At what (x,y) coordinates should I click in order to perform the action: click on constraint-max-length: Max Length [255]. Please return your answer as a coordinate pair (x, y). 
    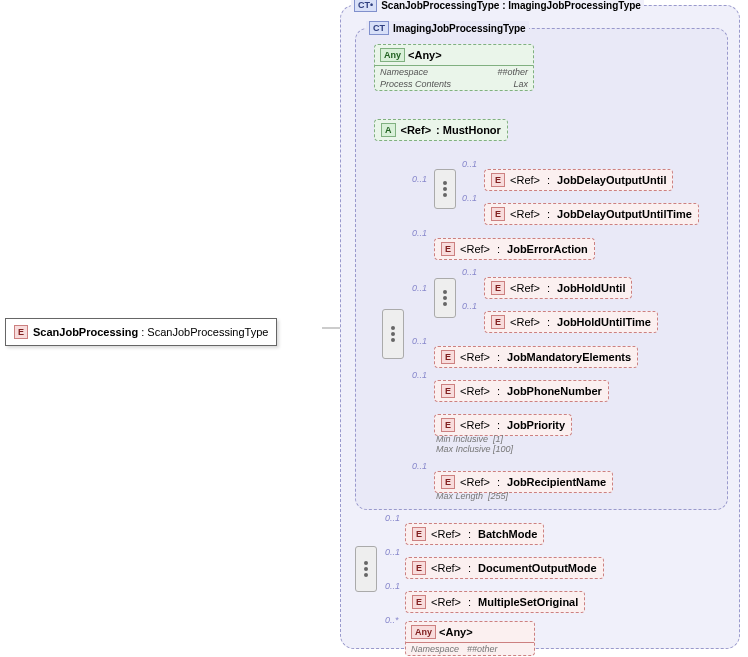
    Looking at the image, I should click on (472, 496).